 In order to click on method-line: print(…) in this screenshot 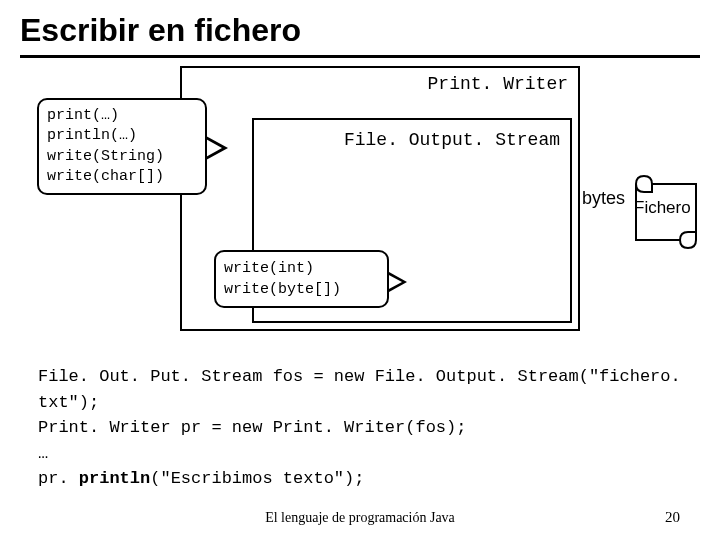, I will do `click(122, 116)`.